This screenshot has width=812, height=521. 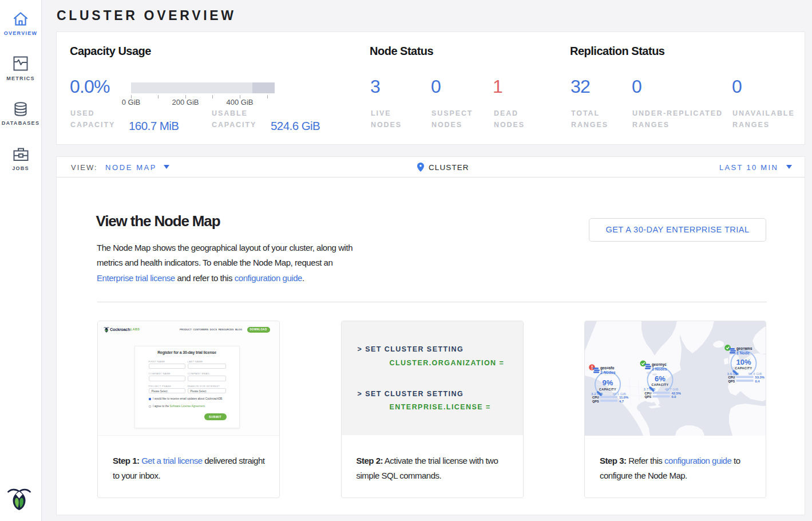 What do you see at coordinates (676, 393) in the screenshot?
I see `svg-text: 42.5%` at bounding box center [676, 393].